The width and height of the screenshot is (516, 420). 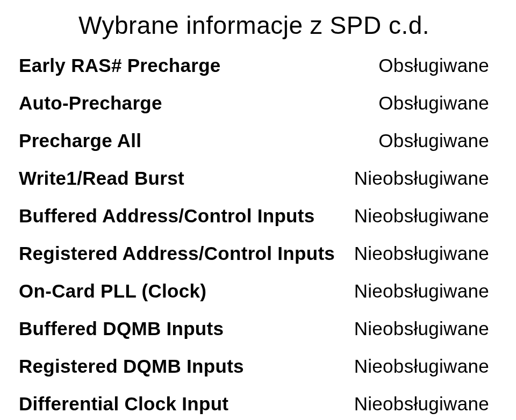 What do you see at coordinates (120, 66) in the screenshot?
I see `row-label: Early RAS# Precharge` at bounding box center [120, 66].